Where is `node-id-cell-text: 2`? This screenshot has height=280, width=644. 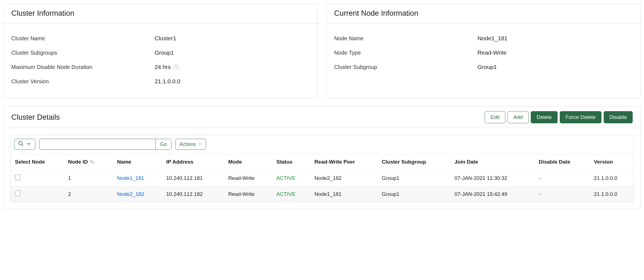 node-id-cell-text: 2 is located at coordinates (70, 194).